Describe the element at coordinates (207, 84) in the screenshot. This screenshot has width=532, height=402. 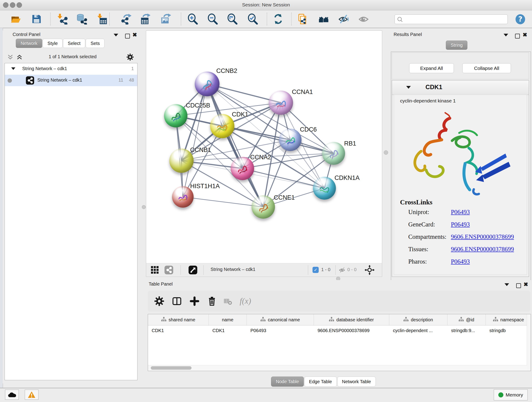
I see `network-node-ccnb2` at that location.